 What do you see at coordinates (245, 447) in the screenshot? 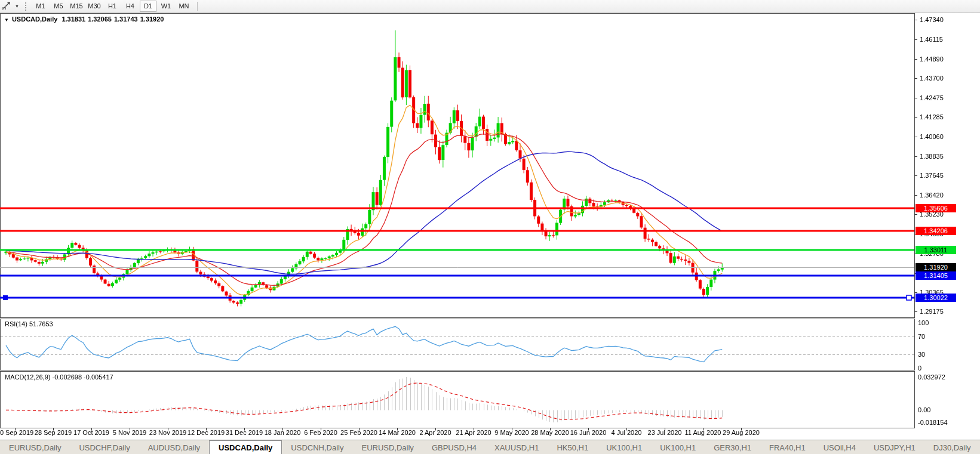
I see `chart-tab-USDCAD-Daily: USDCAD,Daily` at bounding box center [245, 447].